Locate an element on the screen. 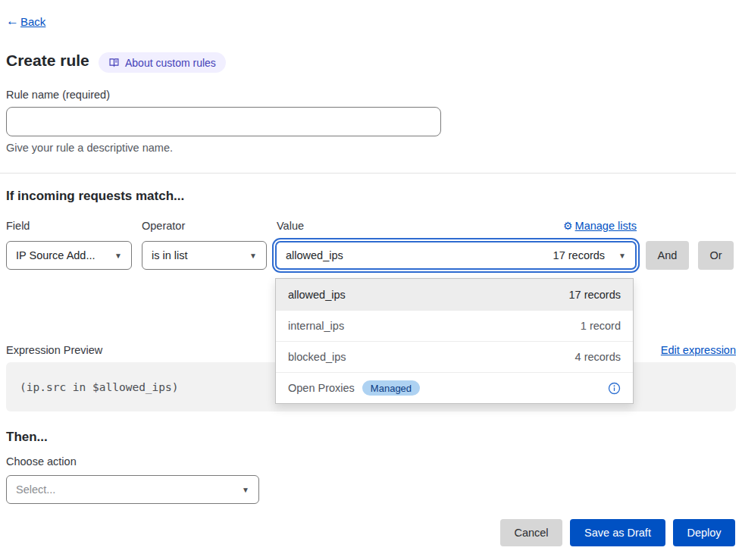  and-button: And is located at coordinates (667, 255).